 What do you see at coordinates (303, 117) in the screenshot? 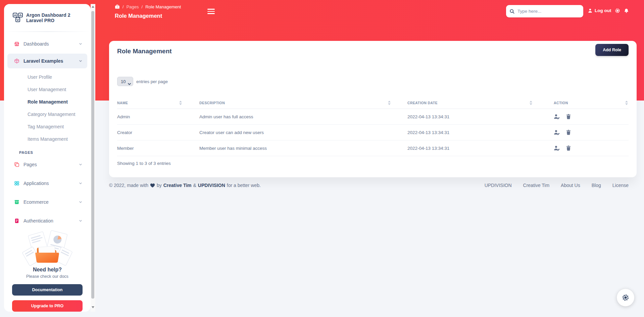
I see `role-description: Admin user has full access` at bounding box center [303, 117].